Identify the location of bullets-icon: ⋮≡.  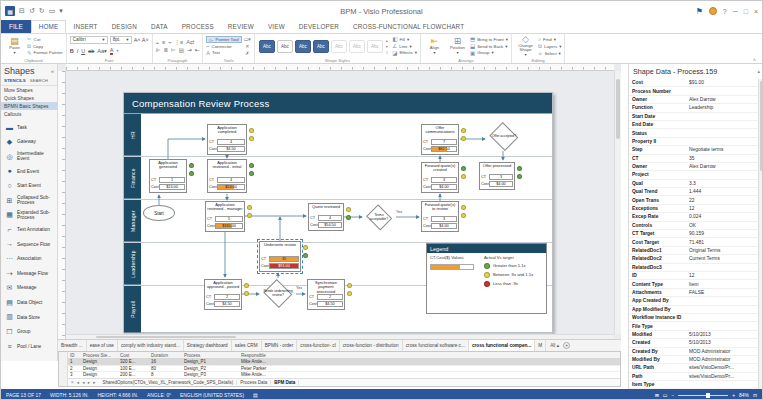
(180, 42).